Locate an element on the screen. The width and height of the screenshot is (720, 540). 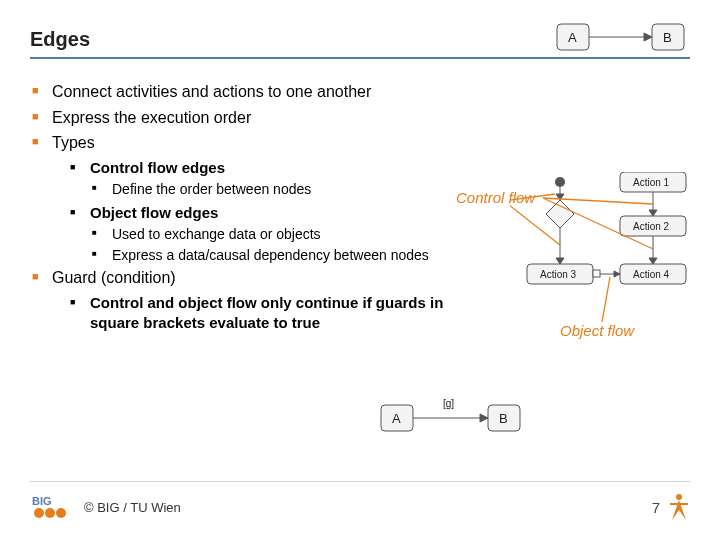
figure-a-b: A B is located at coordinates (626, 38).